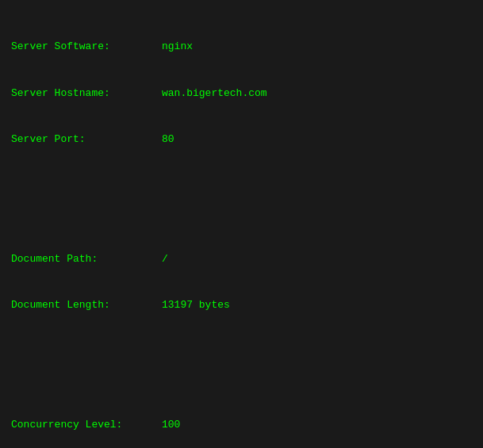 Image resolution: width=483 pixels, height=448 pixels. Describe the element at coordinates (241, 305) in the screenshot. I see `doc-length-row: Document Length: 13197 bytes` at that location.